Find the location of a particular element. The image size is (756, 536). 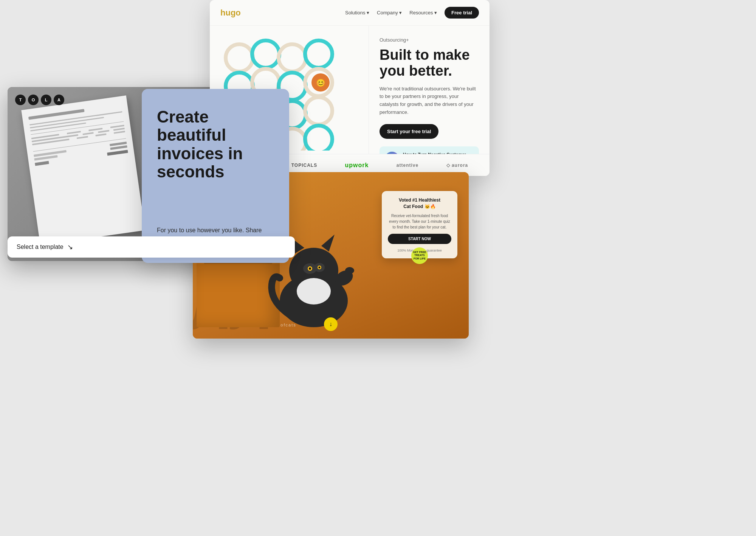

arrow-icon: ↘ is located at coordinates (70, 247).